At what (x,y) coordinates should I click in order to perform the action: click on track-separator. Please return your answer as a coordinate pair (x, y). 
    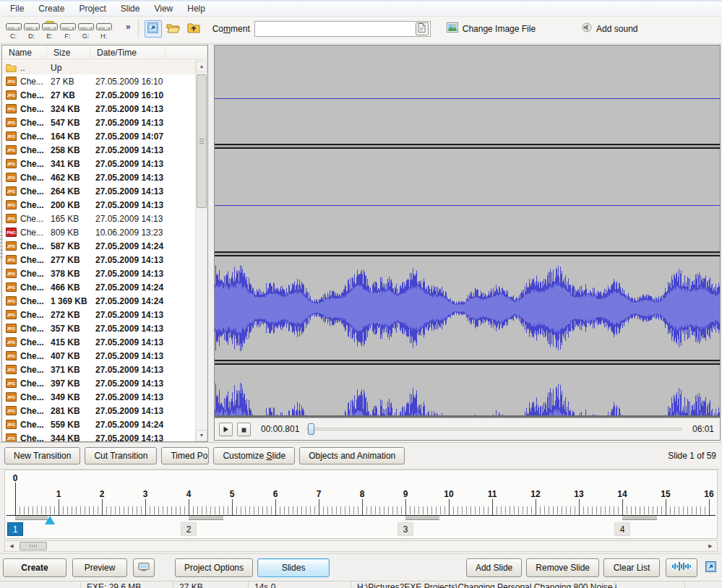
    Looking at the image, I should click on (467, 146).